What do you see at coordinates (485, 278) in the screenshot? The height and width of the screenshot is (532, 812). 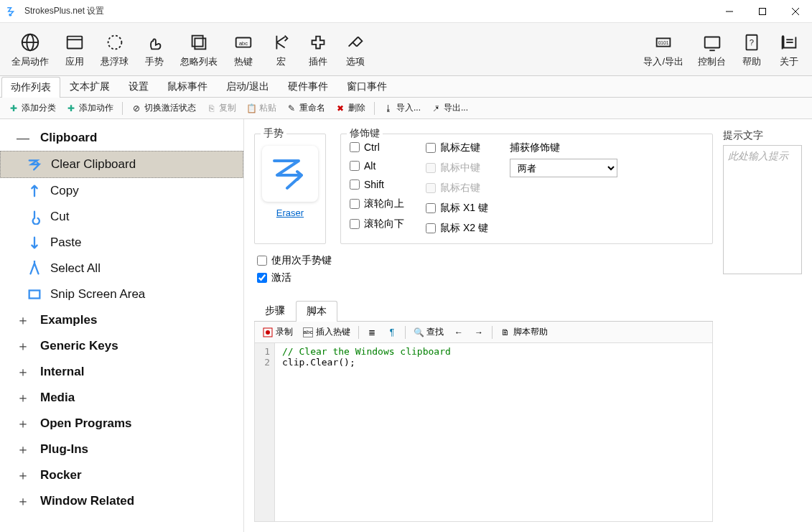 I see `active-checkbox: 激活` at bounding box center [485, 278].